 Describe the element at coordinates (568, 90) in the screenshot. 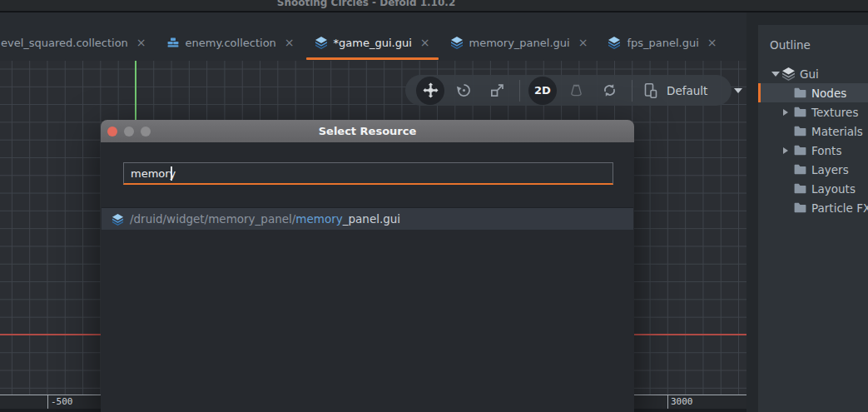

I see `viewport-toolbar: 2D Default` at that location.